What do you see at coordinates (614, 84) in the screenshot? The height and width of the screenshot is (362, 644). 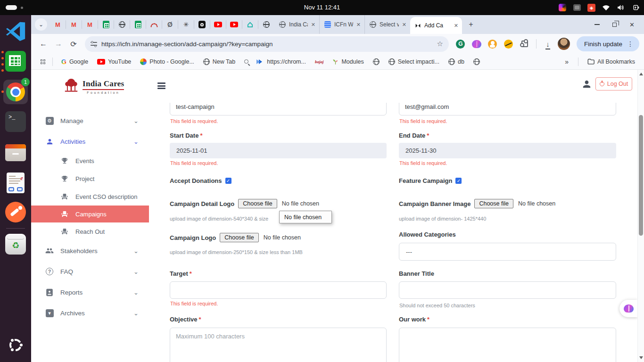 I see `logout-button: Log Out` at bounding box center [614, 84].